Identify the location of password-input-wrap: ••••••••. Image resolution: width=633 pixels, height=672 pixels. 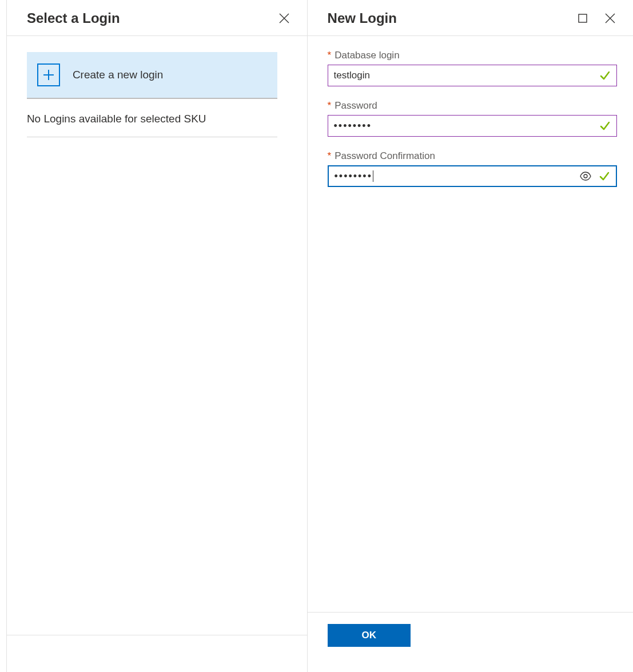
(472, 126).